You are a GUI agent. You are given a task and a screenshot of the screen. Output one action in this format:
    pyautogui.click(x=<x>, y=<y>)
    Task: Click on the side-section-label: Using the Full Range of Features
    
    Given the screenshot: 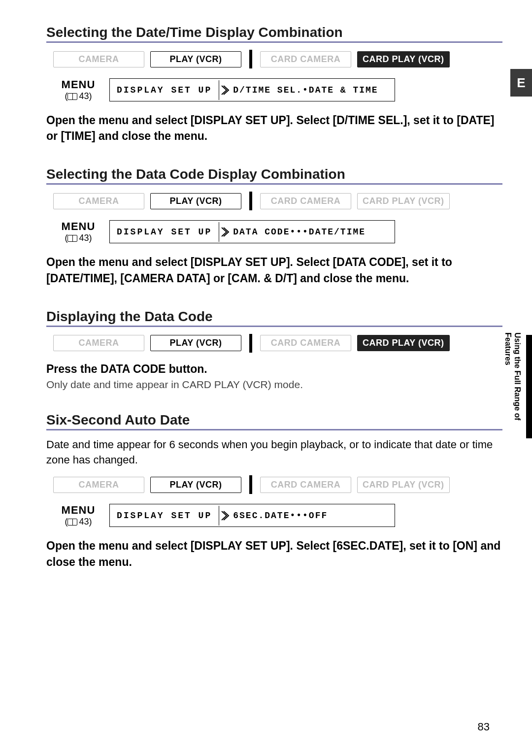 What is the action you would take?
    pyautogui.click(x=513, y=387)
    